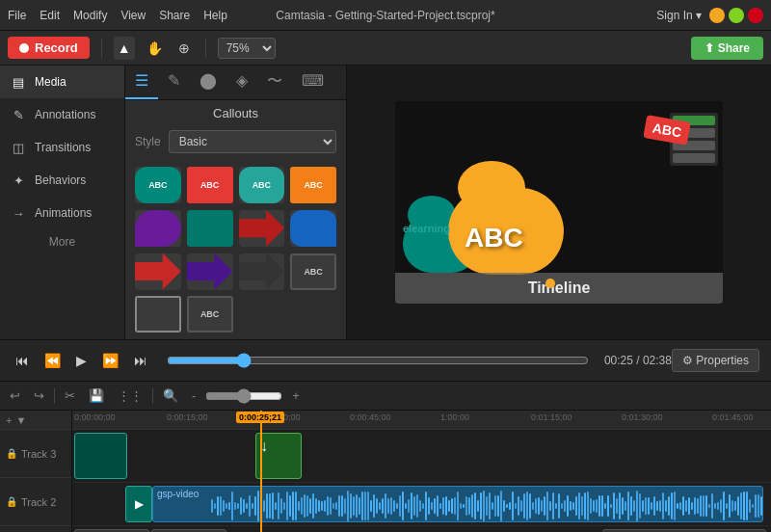  Describe the element at coordinates (22, 360) in the screenshot. I see `skip-back-button: ⏮` at that location.